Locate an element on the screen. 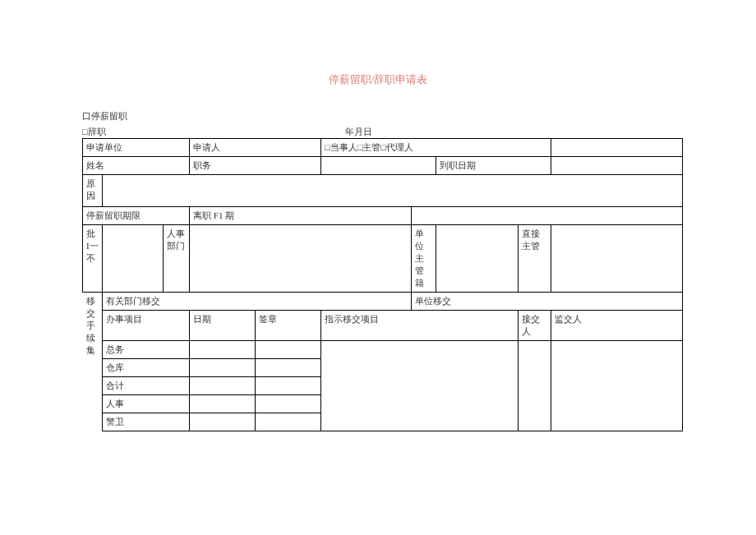 The width and height of the screenshot is (756, 535). dept-transfer-header: 有关部门移交 is located at coordinates (257, 302).